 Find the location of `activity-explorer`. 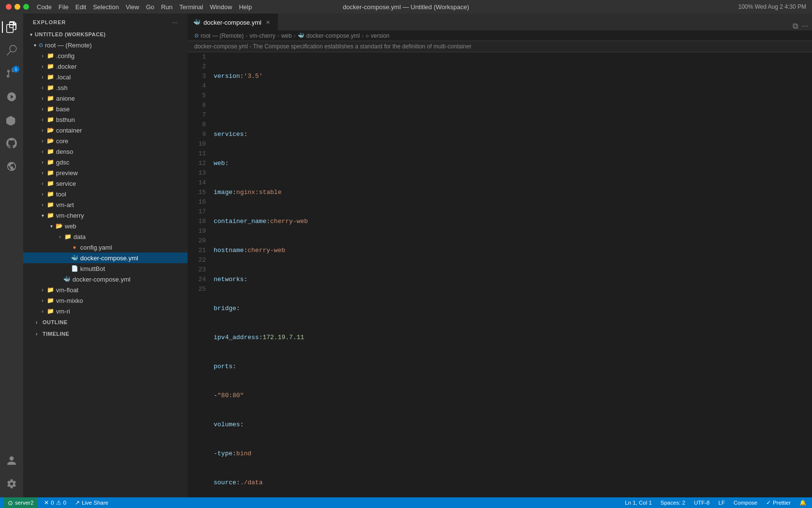

activity-explorer is located at coordinates (12, 27).